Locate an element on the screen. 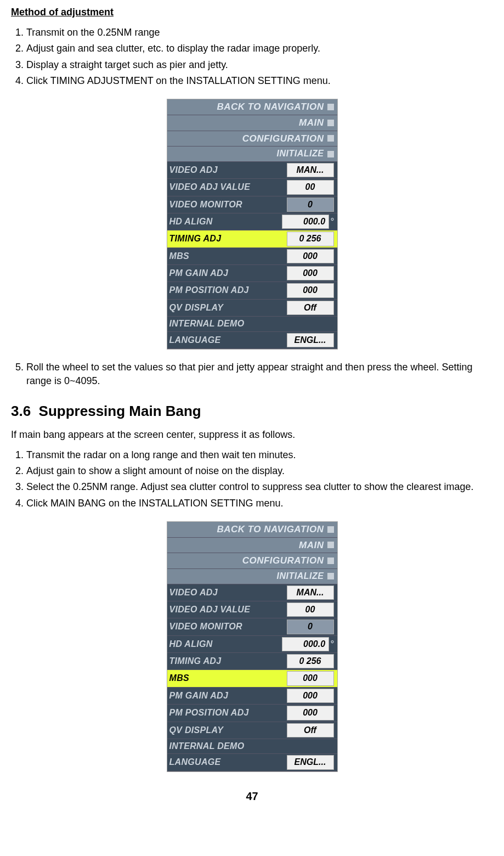 This screenshot has width=504, height=856. list-item: Select the 0.25NM range. Adjust sea clut… is located at coordinates (260, 487).